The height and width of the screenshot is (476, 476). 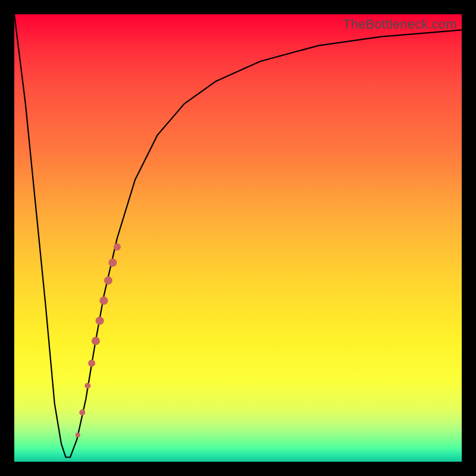 What do you see at coordinates (98, 340) in the screenshot?
I see `highlight-dots` at bounding box center [98, 340].